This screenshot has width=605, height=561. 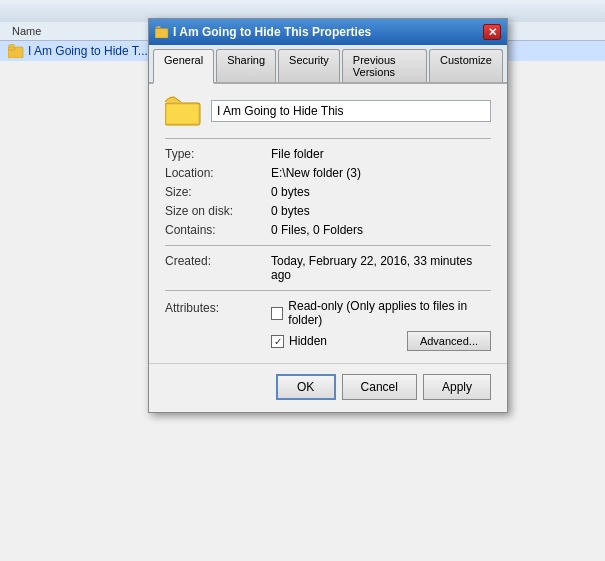 What do you see at coordinates (215, 211) in the screenshot?
I see `size-on-disk-label: Size on disk:` at bounding box center [215, 211].